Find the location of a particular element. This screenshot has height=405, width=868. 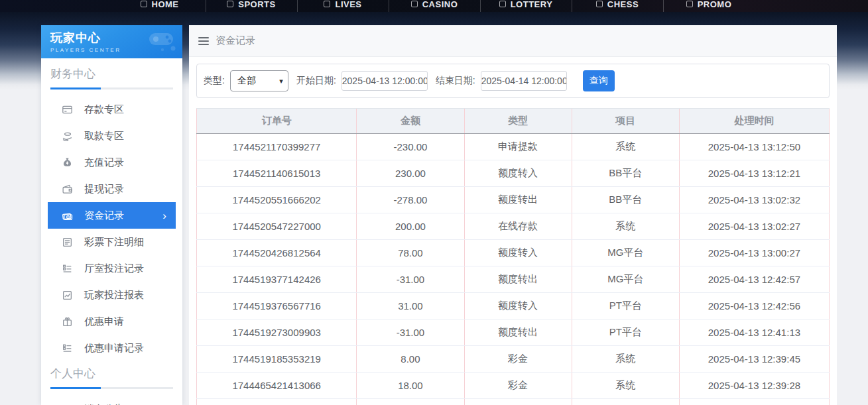

table-row: 1744519273009903 -31.00 额度转出 PT平台 2025-0… is located at coordinates (513, 333).